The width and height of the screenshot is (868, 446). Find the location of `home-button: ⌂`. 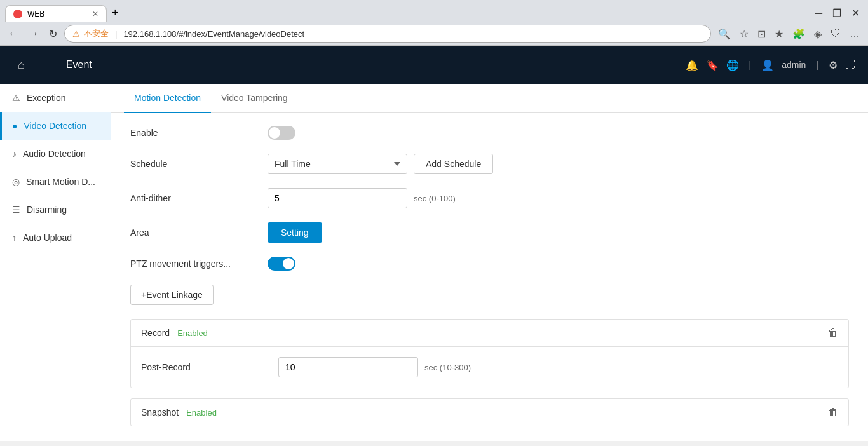

home-button: ⌂ is located at coordinates (22, 65).